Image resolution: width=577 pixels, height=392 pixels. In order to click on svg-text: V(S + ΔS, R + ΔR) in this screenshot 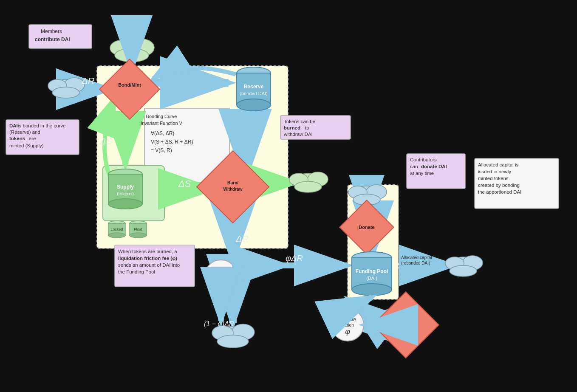, I will do `click(172, 142)`.